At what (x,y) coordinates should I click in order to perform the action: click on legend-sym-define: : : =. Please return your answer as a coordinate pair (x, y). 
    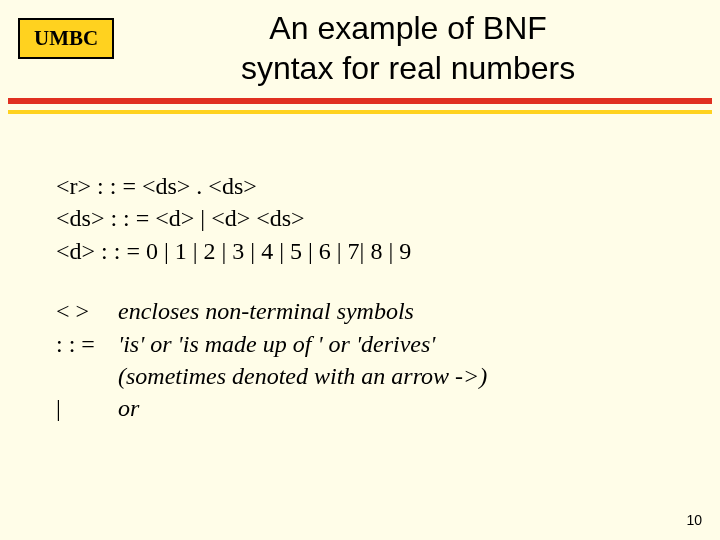
    Looking at the image, I should click on (87, 344).